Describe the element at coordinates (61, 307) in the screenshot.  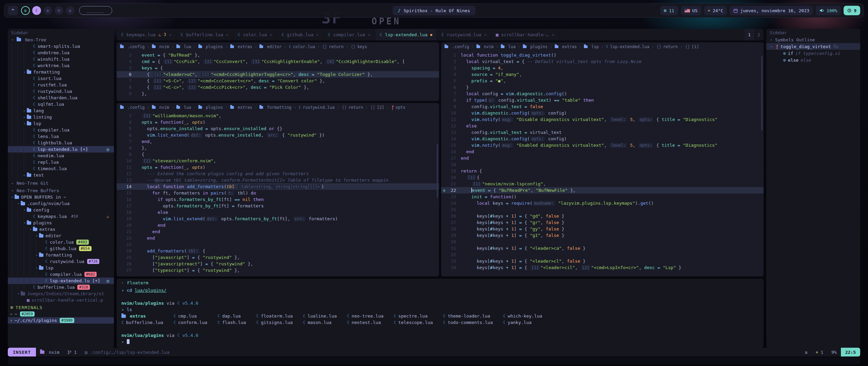
I see `terminals-section-header: ⊞ TERMINALS` at that location.